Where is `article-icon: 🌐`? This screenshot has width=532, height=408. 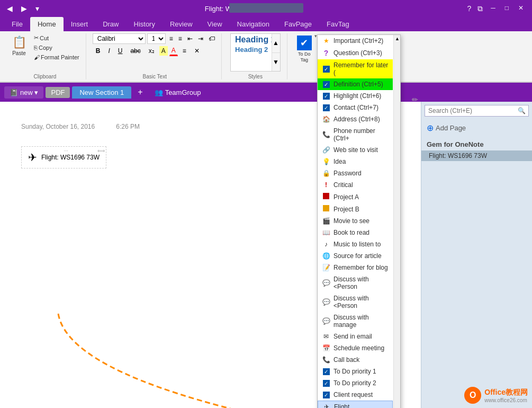
article-icon: 🌐 is located at coordinates (326, 256).